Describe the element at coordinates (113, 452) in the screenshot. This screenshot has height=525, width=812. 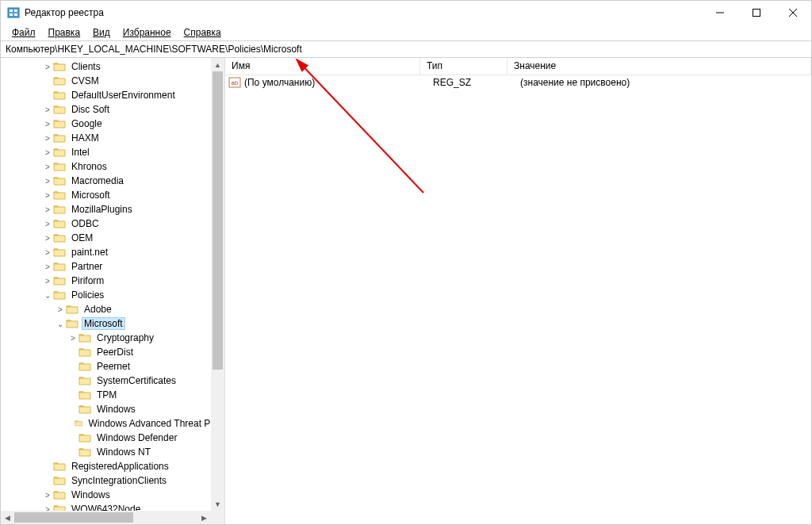
I see `tree-item: Windows NT` at that location.